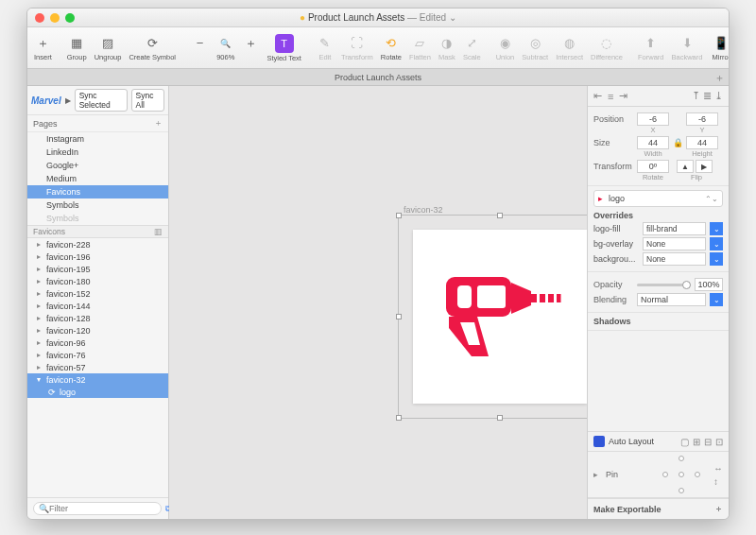  Describe the element at coordinates (250, 48) in the screenshot. I see `zoom-in-button: ＋` at that location.